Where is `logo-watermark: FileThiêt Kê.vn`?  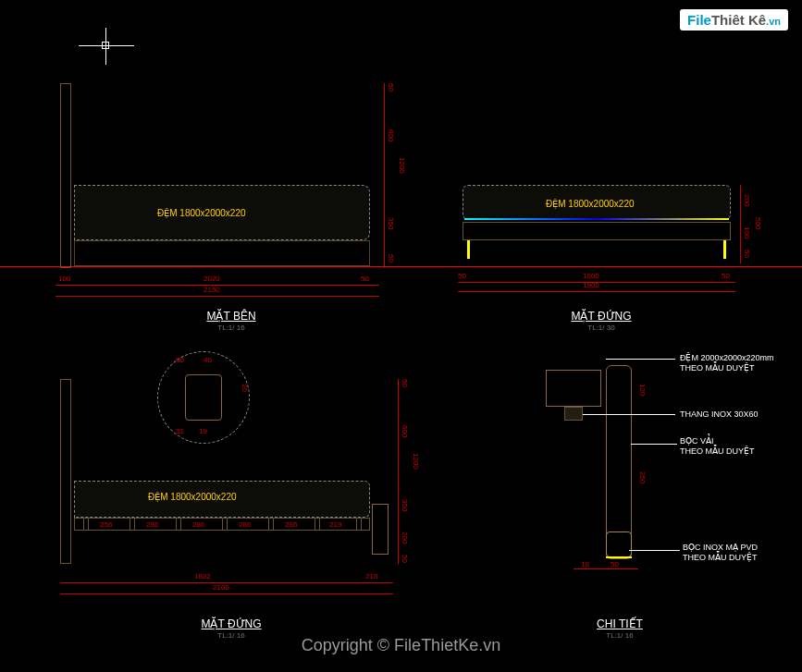
logo-watermark: FileThiêt Kê.vn is located at coordinates (734, 20).